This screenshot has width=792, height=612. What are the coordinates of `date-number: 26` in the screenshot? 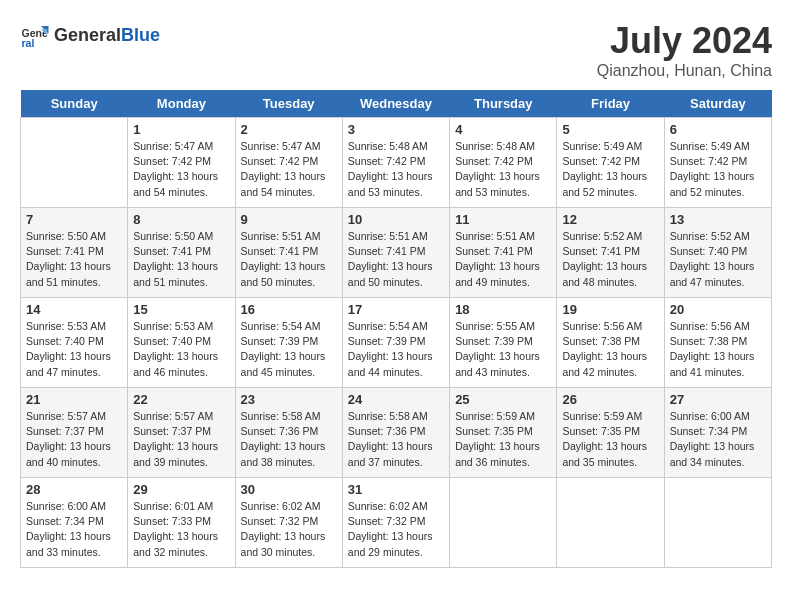 It's located at (610, 400).